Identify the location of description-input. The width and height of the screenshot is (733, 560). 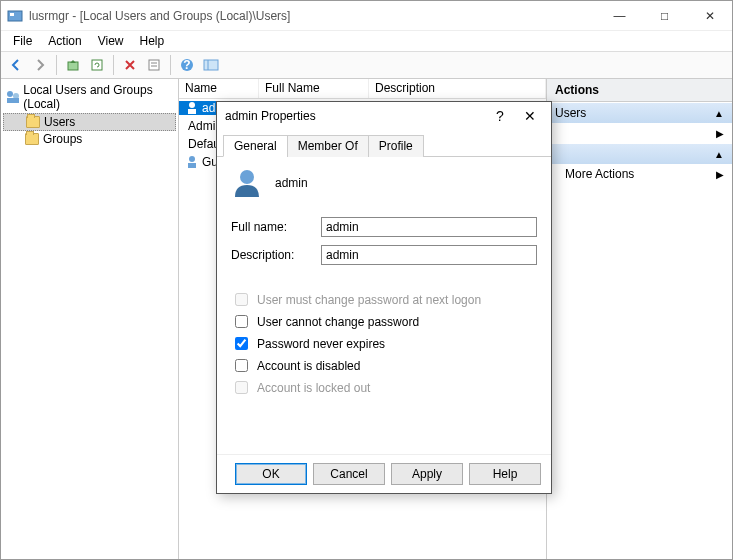
(429, 255).